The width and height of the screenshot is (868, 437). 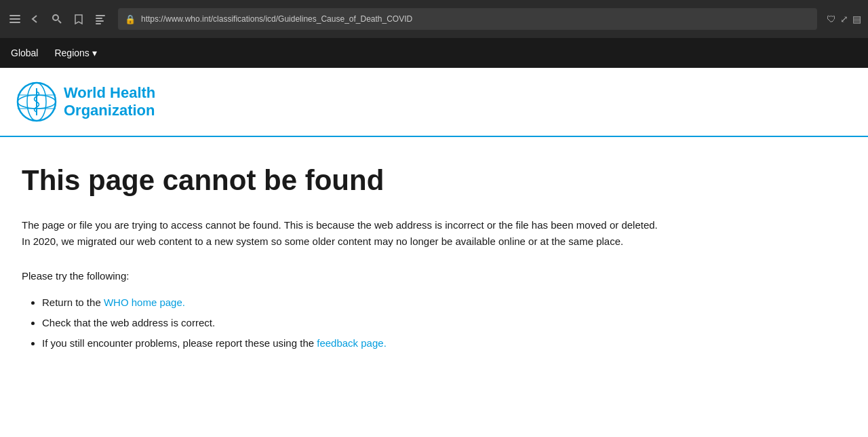 I want to click on nav-regions: Regions ▾, so click(x=75, y=53).